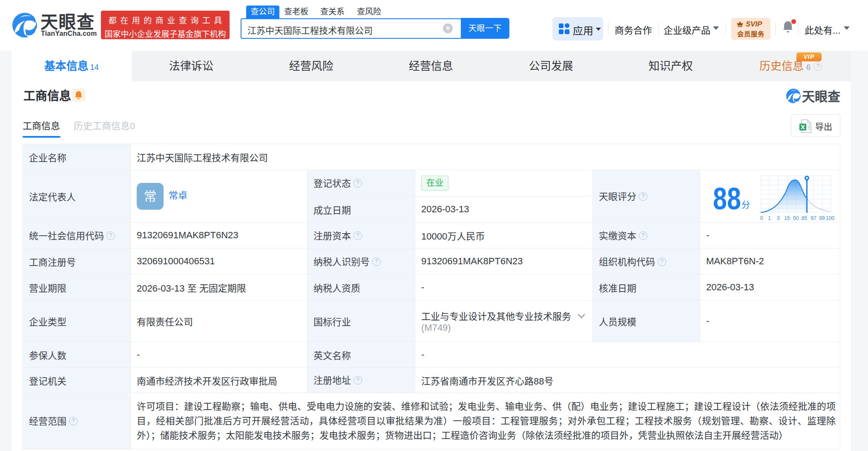  I want to click on svg-text: 15, so click(787, 218).